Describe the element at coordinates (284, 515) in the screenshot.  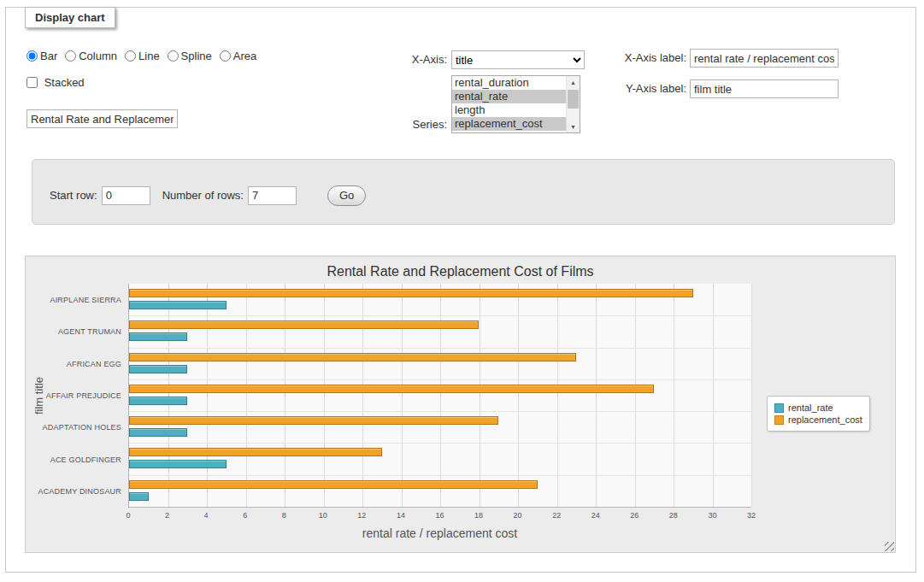
I see `x-axis-tick-label: 8` at that location.